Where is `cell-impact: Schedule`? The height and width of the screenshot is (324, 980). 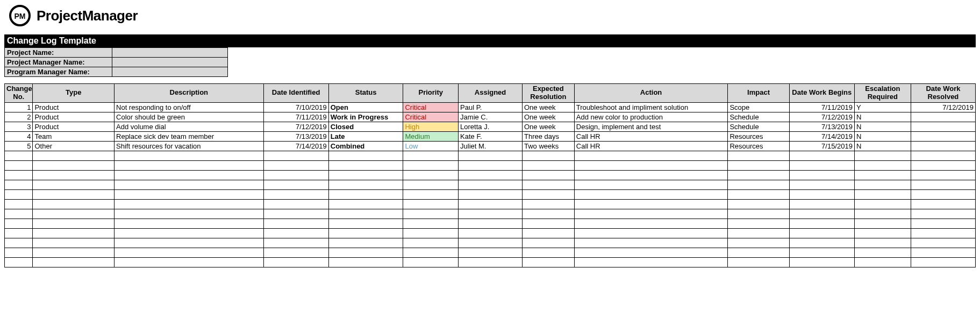
cell-impact: Schedule is located at coordinates (759, 117).